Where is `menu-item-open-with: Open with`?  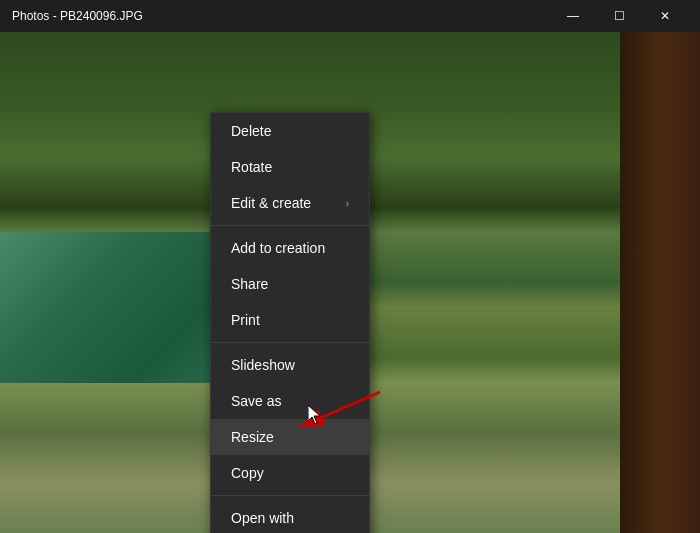
menu-item-open-with: Open with is located at coordinates (290, 516).